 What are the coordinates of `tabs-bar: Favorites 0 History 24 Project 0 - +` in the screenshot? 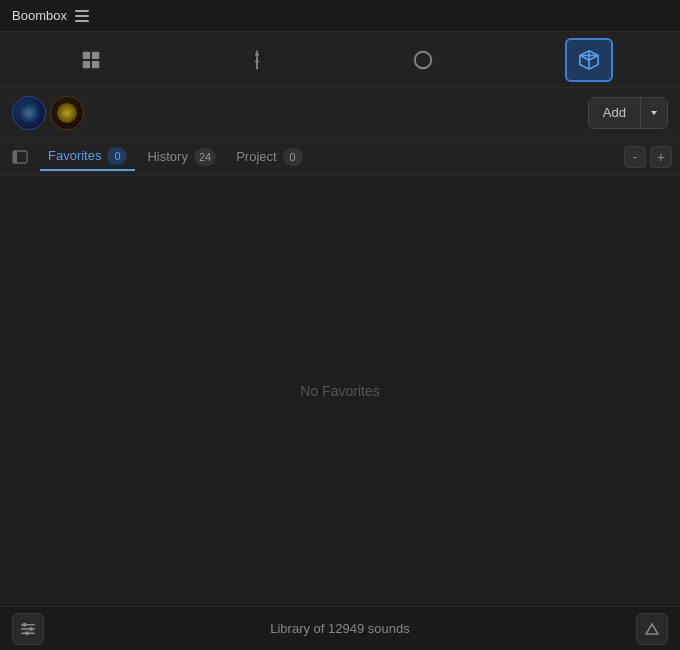 It's located at (340, 157).